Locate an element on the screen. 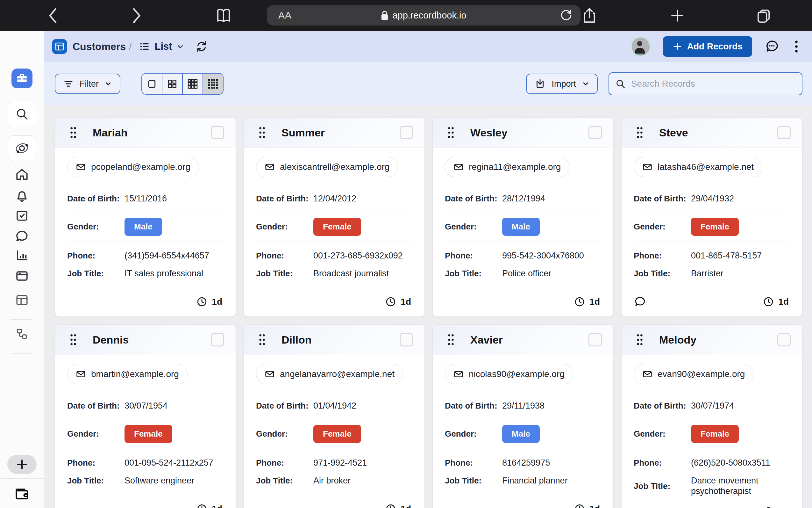  list-view-icon is located at coordinates (145, 46).